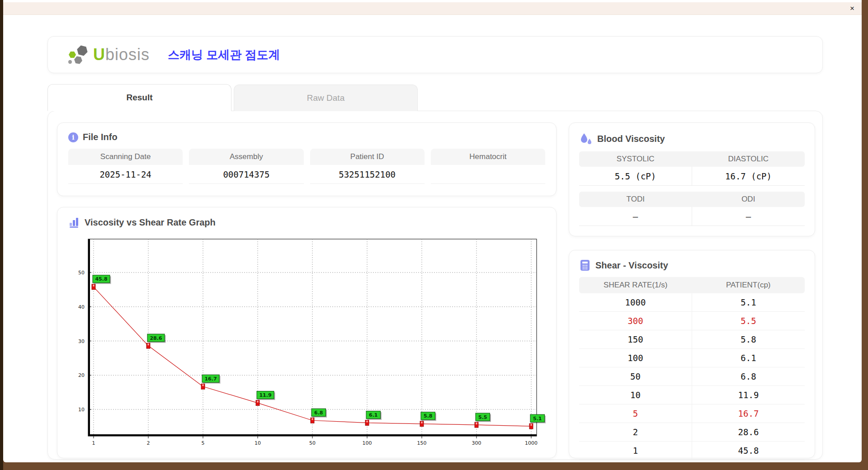 This screenshot has height=470, width=868. Describe the element at coordinates (636, 451) in the screenshot. I see `shear-rate-cell: 1` at that location.